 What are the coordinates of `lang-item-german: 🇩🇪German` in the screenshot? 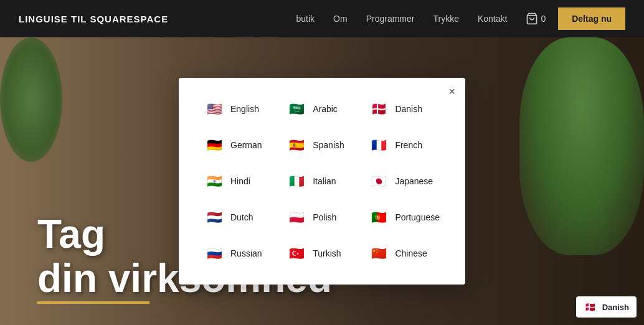 It's located at (239, 145).